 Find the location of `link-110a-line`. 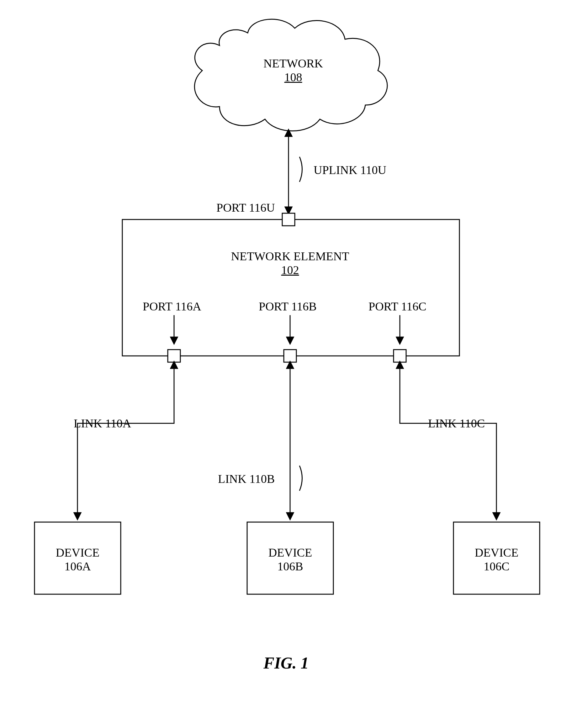

link-110a-line is located at coordinates (126, 440).